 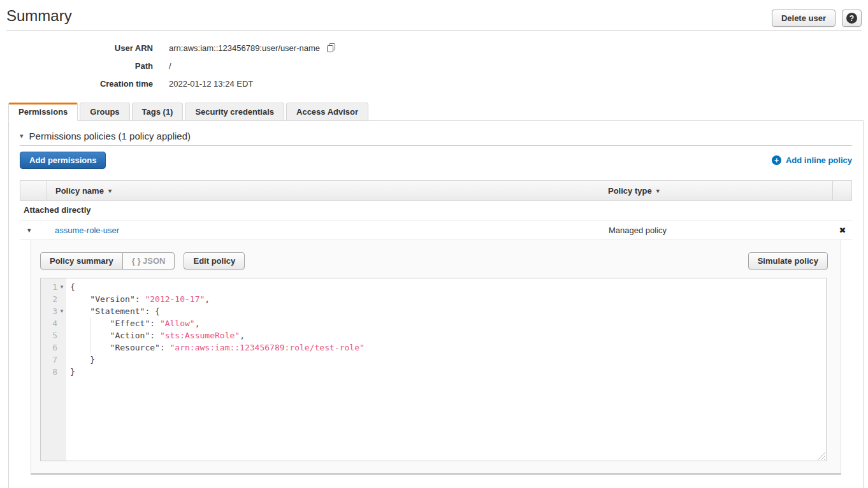 What do you see at coordinates (55, 299) in the screenshot?
I see `line-number: 2` at bounding box center [55, 299].